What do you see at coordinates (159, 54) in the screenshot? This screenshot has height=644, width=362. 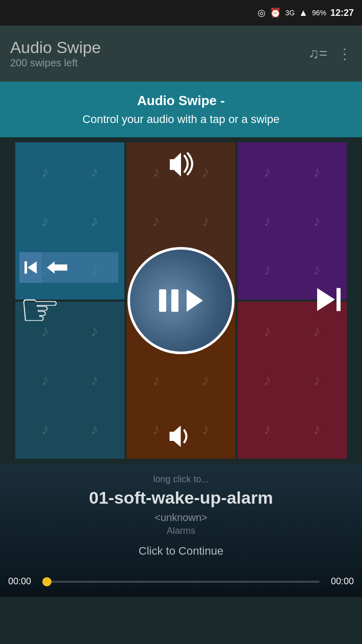 I see `app-title-section: Audio Swipe 200 swipes left` at bounding box center [159, 54].